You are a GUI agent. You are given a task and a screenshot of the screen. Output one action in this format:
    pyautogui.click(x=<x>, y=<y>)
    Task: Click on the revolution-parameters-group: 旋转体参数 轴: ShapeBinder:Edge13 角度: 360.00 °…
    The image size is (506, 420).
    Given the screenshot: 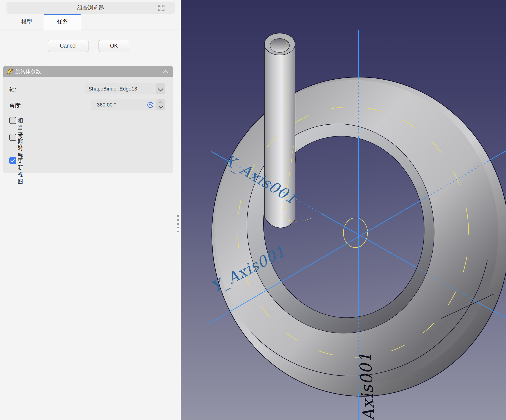 What is the action you would take?
    pyautogui.click(x=88, y=119)
    